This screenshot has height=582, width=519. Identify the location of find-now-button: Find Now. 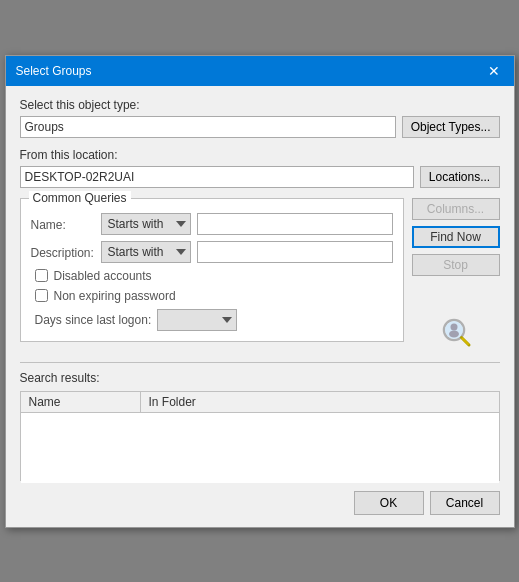
(456, 237).